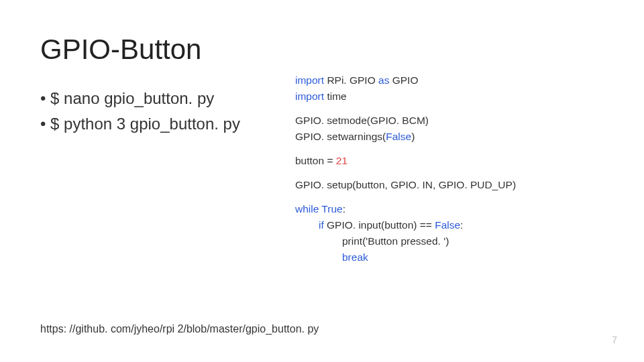 The width and height of the screenshot is (644, 362). I want to click on keyword-as: as, so click(384, 80).